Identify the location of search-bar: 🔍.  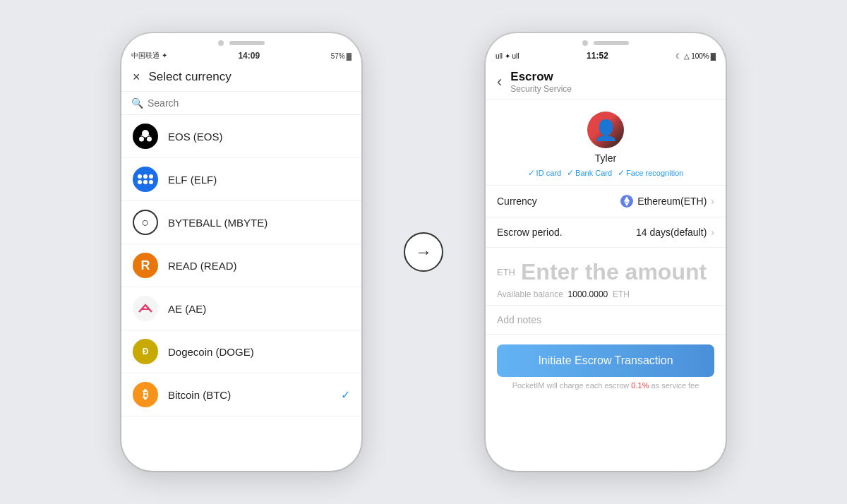
(241, 103).